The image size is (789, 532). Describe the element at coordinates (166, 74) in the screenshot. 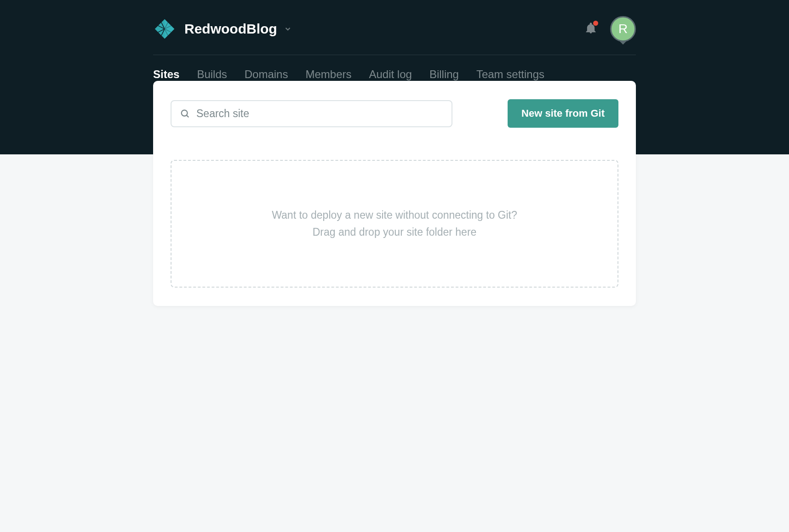

I see `tab-sites: Sites` at that location.